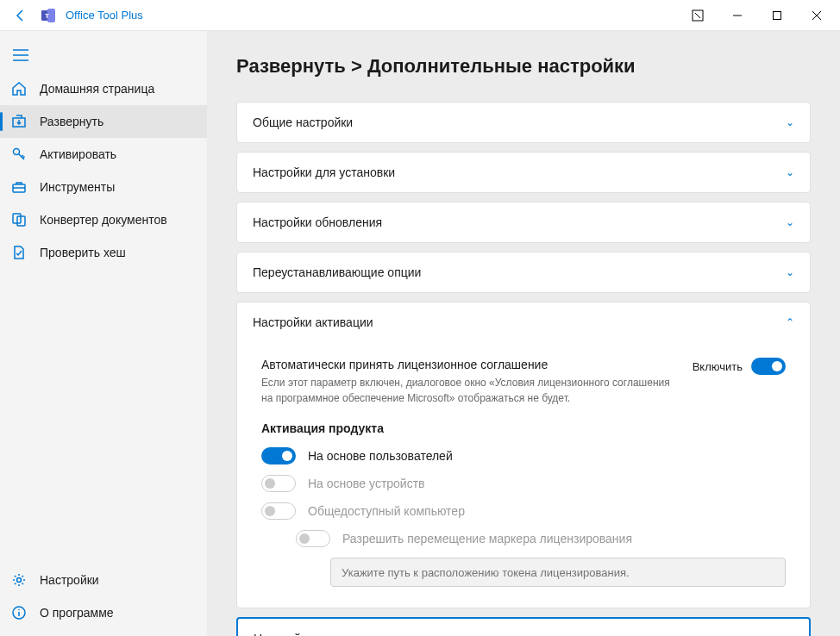 This screenshot has height=636, width=840. I want to click on sidebar-label: Конвертер документов, so click(103, 220).